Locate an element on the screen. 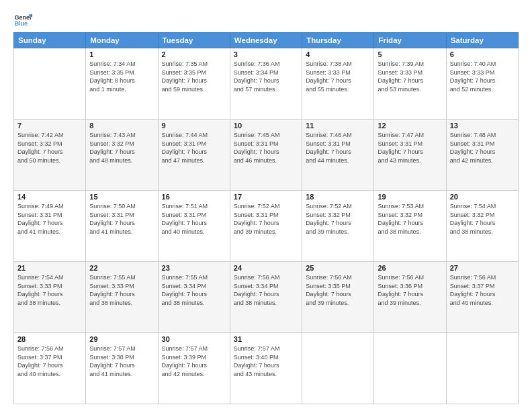  weekday-tuesday: Tuesday is located at coordinates (193, 40).